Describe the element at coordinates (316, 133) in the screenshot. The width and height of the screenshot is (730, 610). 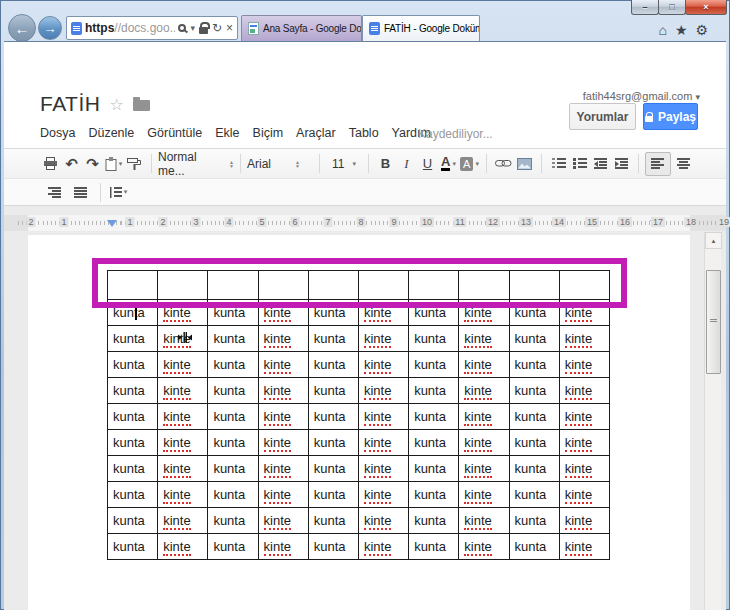
I see `menu-araçlar: Araçlar` at that location.